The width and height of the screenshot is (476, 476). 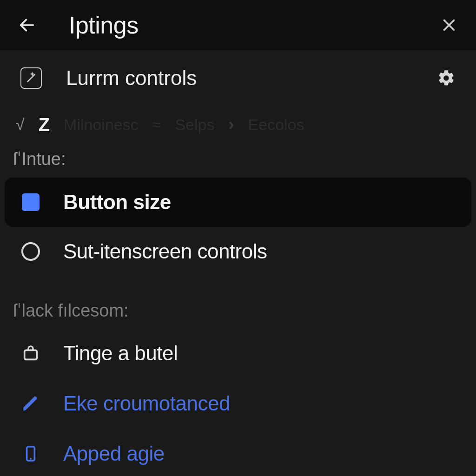 I want to click on list-item-button-size: Button size, so click(x=238, y=202).